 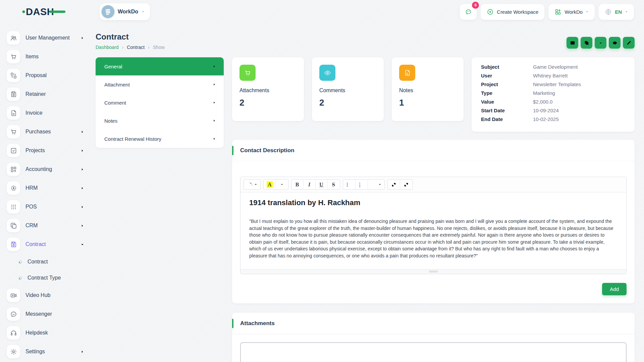 What do you see at coordinates (46, 226) in the screenshot?
I see `sidebar-item-crm: CRM` at bounding box center [46, 226].